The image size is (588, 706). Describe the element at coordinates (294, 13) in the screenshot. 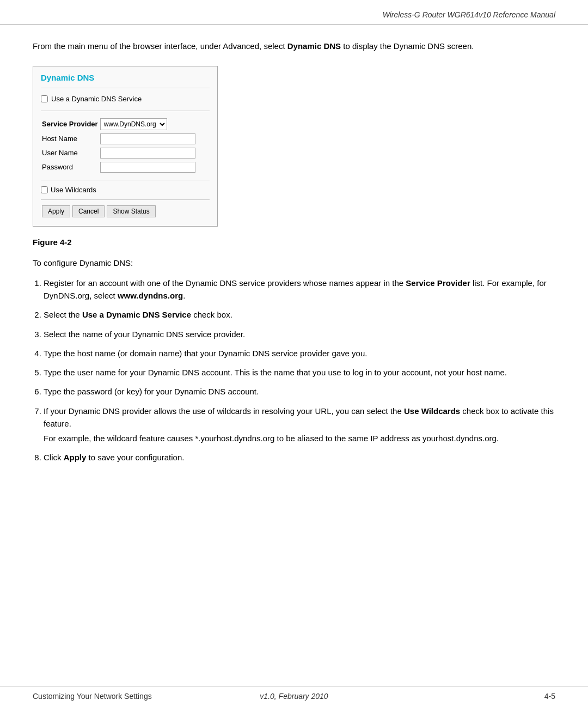

I see `page-header: Wireless-G Router WGR614v10 Reference Ma…` at that location.